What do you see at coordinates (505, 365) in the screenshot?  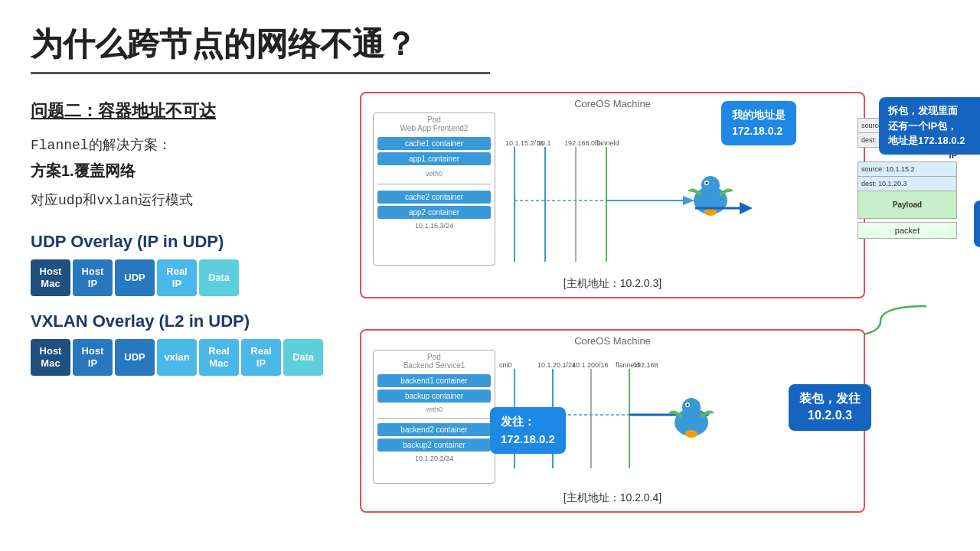 I see `svg-text: cni0` at bounding box center [505, 365].